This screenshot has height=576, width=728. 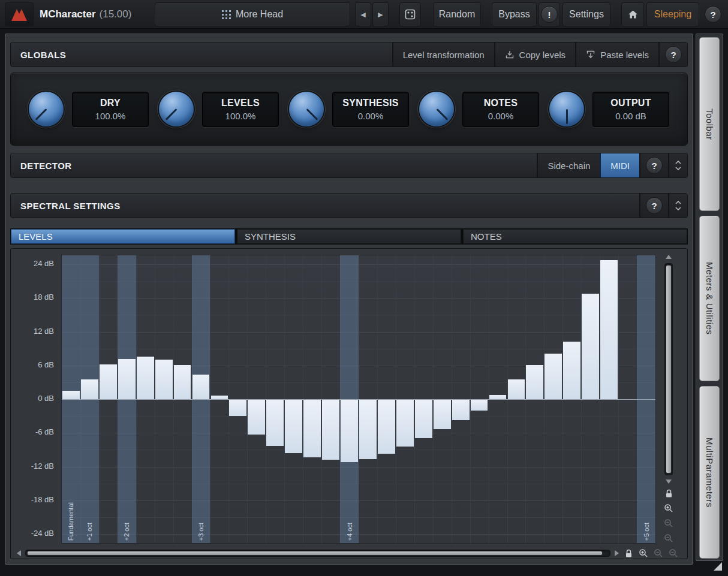 I want to click on tab-synthesis: SYNTHESIS, so click(x=349, y=236).